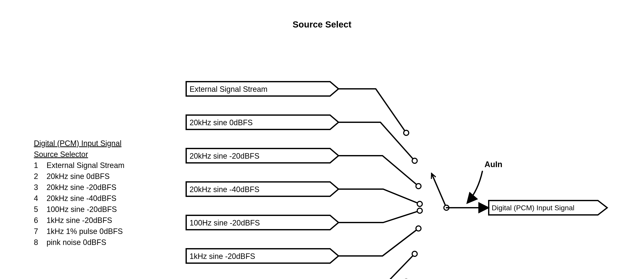 The height and width of the screenshot is (279, 644). Describe the element at coordinates (439, 190) in the screenshot. I see `switch-wiper` at that location.